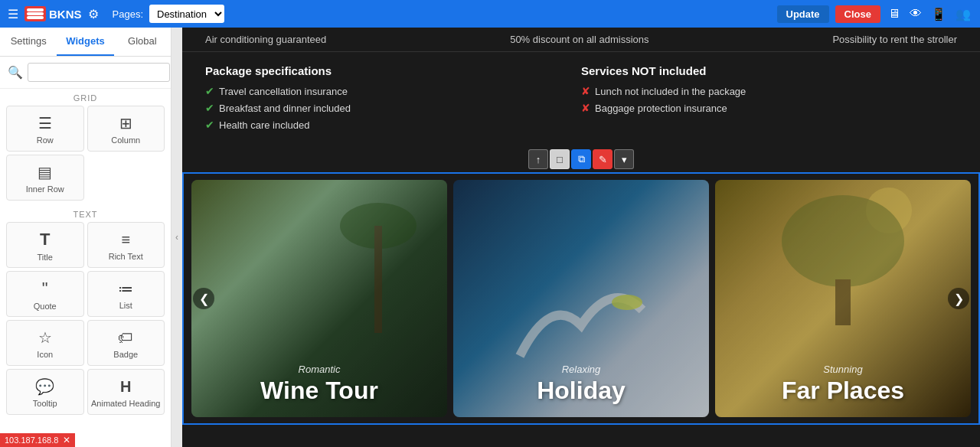 This screenshot has width=980, height=447. I want to click on users-icon: 👥, so click(963, 14).